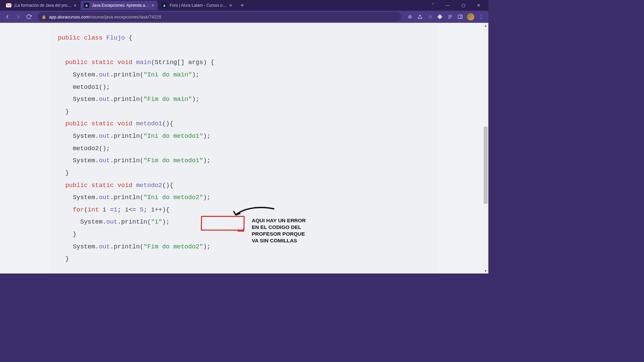  What do you see at coordinates (457, 5) in the screenshot?
I see `window-controls: ⌄ — ▢ ✕` at bounding box center [457, 5].